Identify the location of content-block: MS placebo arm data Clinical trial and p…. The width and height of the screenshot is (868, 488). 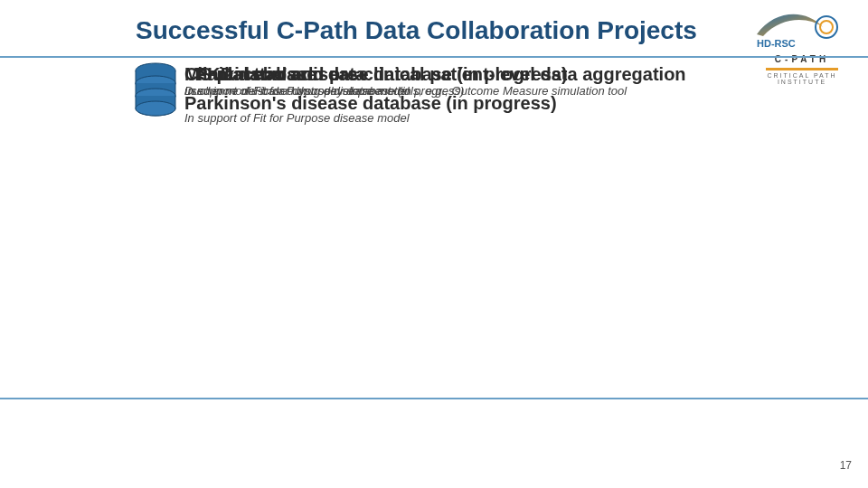
(477, 98).